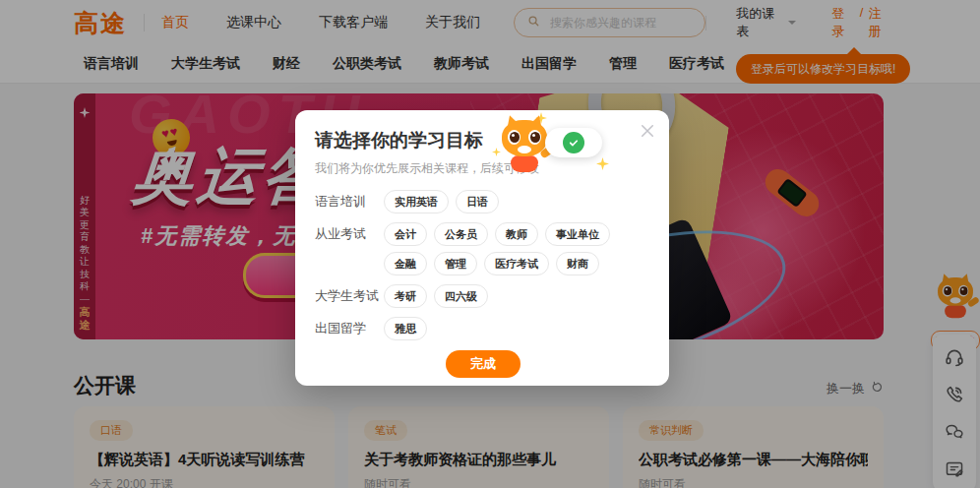 The width and height of the screenshot is (980, 488). What do you see at coordinates (405, 234) in the screenshot?
I see `goal-chip-会计: 会计` at bounding box center [405, 234].